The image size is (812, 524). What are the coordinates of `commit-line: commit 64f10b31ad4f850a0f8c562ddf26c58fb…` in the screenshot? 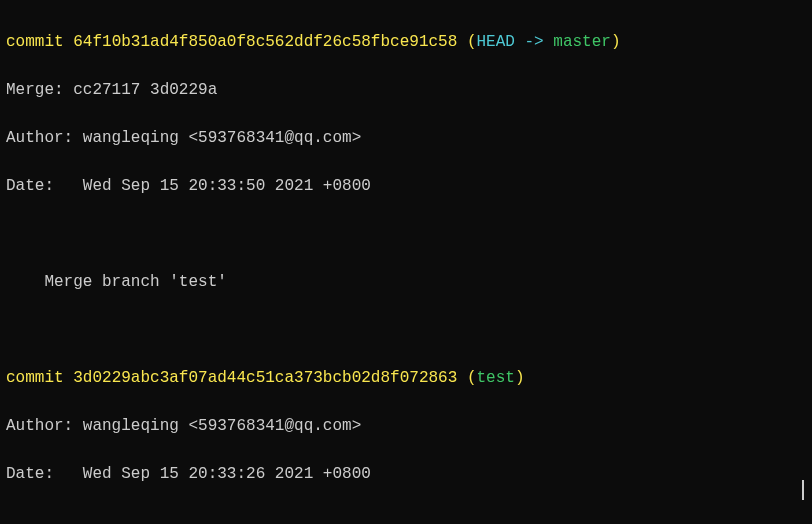 It's located at (406, 42).